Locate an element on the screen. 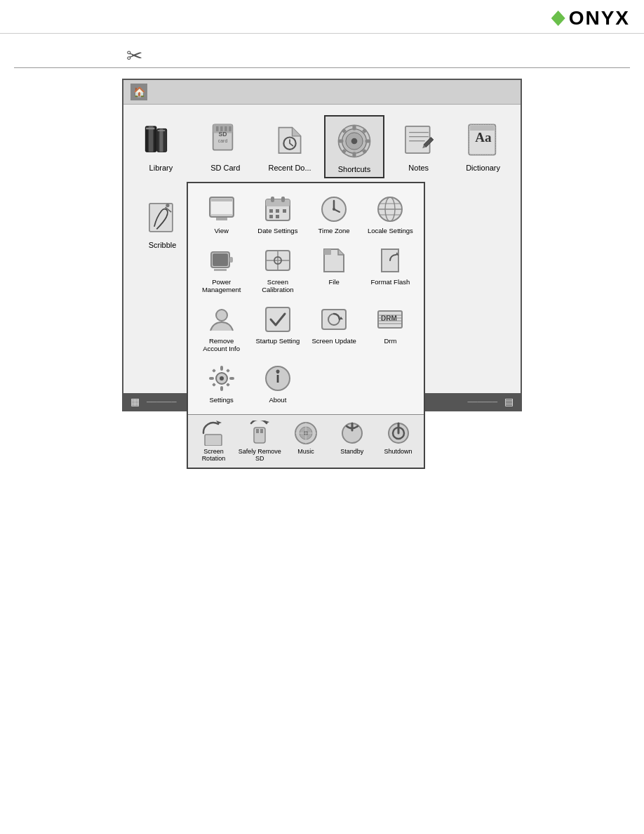 This screenshot has height=834, width=644. app-grid: Library SD card SD Card is located at coordinates (322, 147).